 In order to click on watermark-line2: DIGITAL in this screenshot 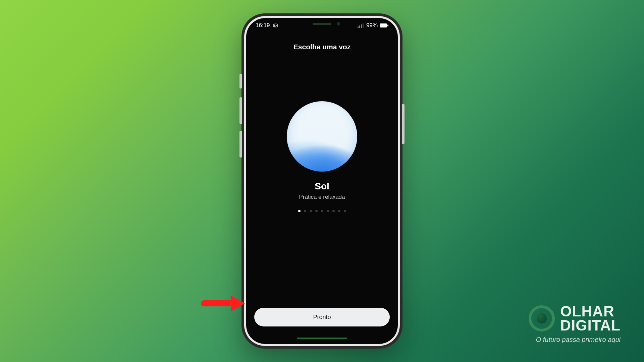, I will do `click(590, 325)`.